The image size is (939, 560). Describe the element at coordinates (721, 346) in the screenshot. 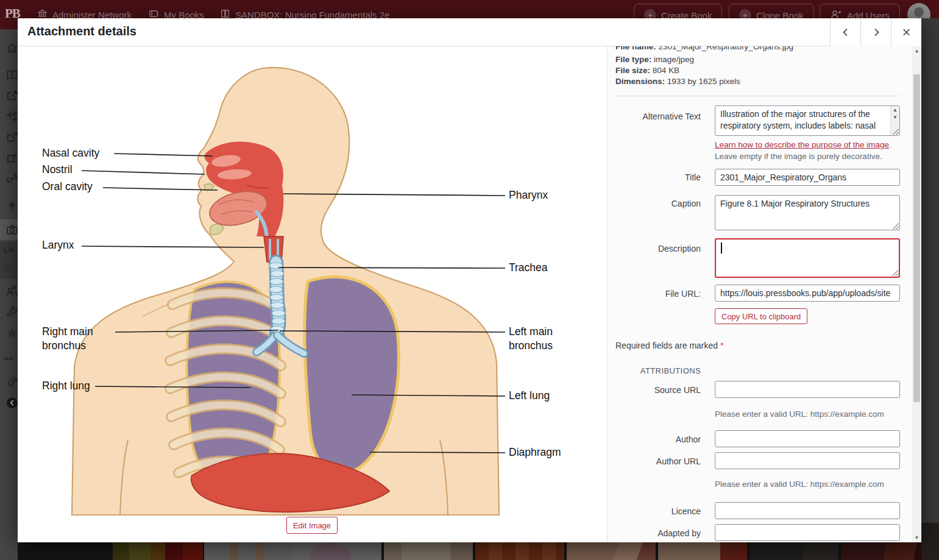

I see `required-asterisk: *` at that location.